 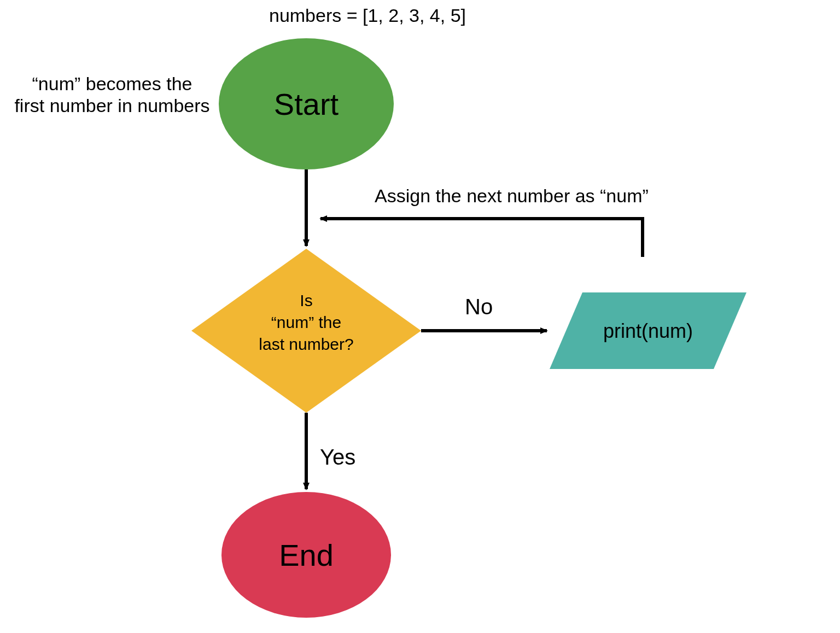 I want to click on end-node: End, so click(x=306, y=555).